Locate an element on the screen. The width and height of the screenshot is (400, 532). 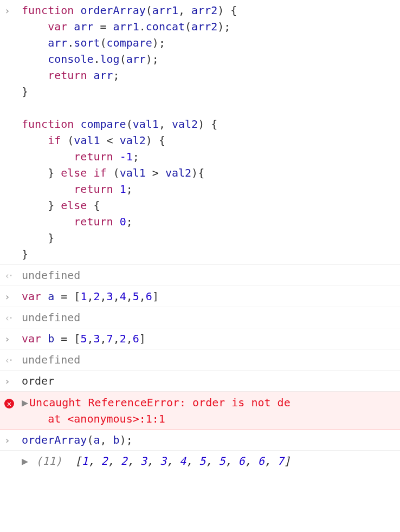
code-input: var a = [1,2,3,4,5,6] is located at coordinates (209, 296).